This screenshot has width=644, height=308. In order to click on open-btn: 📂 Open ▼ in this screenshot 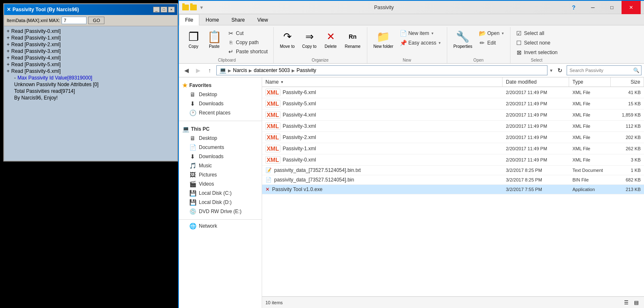, I will do `click(492, 33)`.